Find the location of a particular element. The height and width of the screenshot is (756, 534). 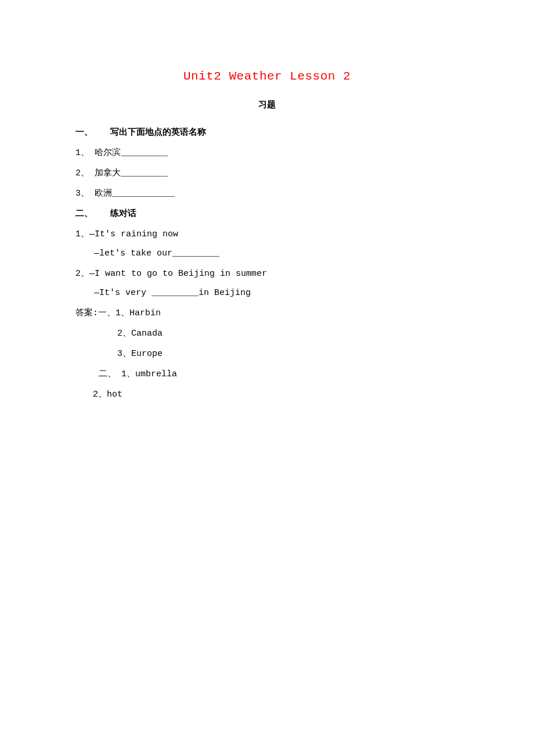

section-2-header: 二、练对话 is located at coordinates (267, 214).